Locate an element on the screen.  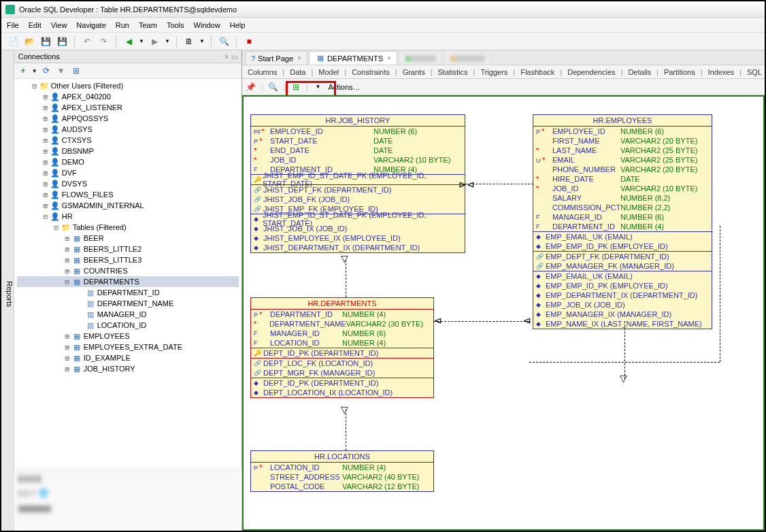
tree-user: ⊞👤APEX_040200 is located at coordinates (128, 97).